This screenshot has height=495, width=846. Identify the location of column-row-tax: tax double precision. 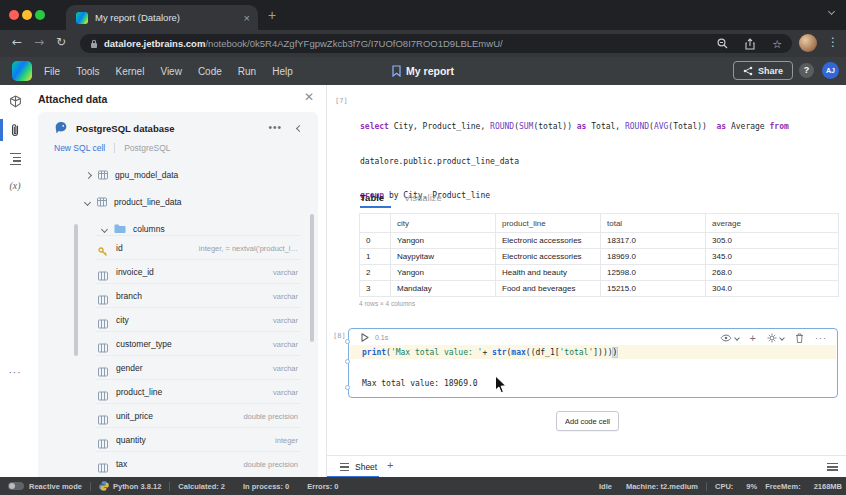
(198, 463).